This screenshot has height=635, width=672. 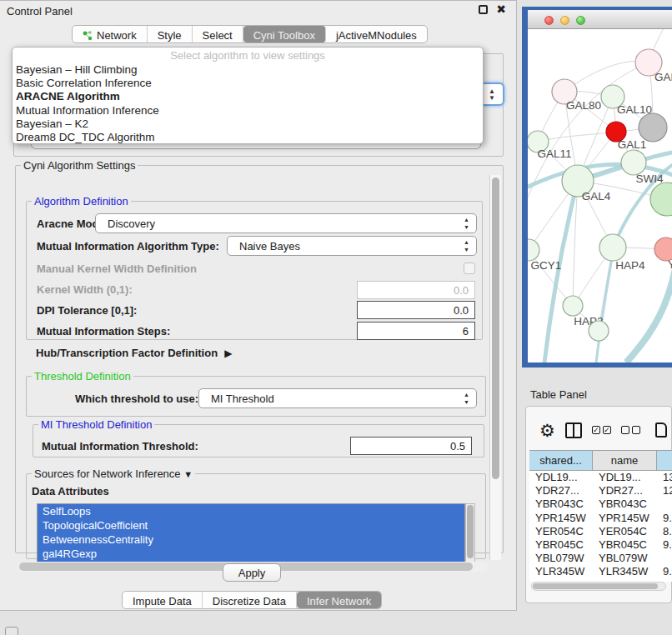 What do you see at coordinates (484, 10) in the screenshot?
I see `float-window-icon` at bounding box center [484, 10].